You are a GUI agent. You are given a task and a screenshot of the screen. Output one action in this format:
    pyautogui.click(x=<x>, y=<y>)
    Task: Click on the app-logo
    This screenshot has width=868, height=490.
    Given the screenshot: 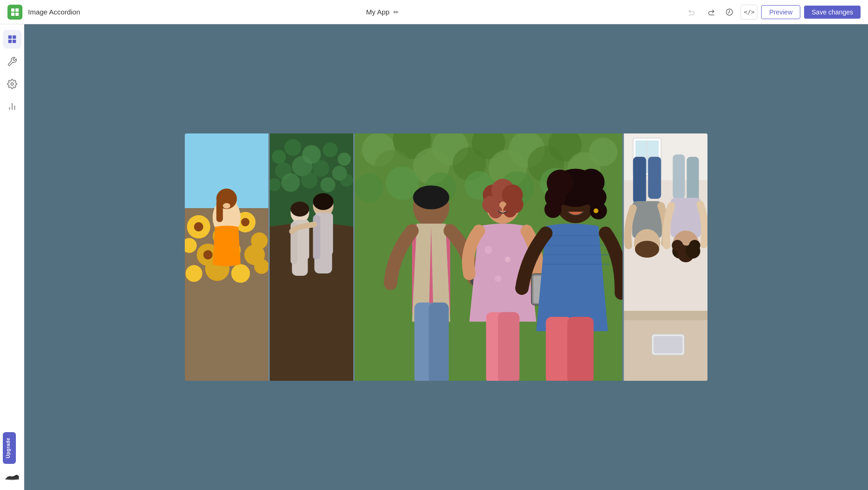 What is the action you would take?
    pyautogui.click(x=15, y=12)
    